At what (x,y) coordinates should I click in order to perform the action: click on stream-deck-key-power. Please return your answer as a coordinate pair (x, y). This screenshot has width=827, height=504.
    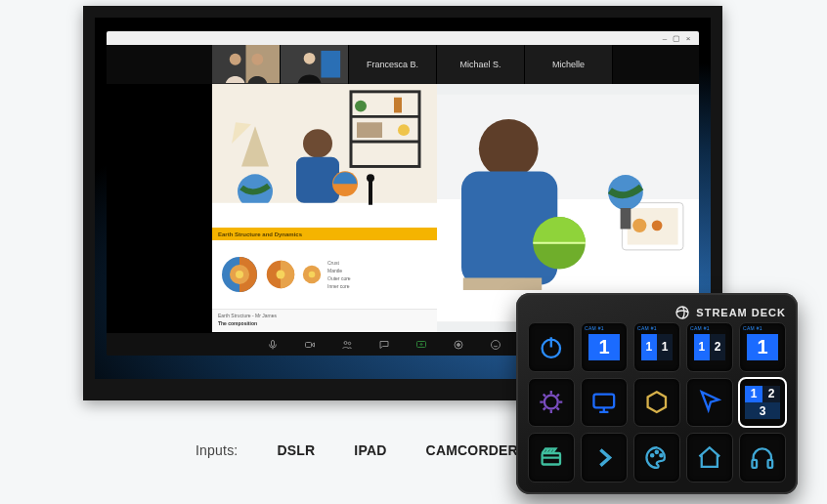
    Looking at the image, I should click on (551, 348).